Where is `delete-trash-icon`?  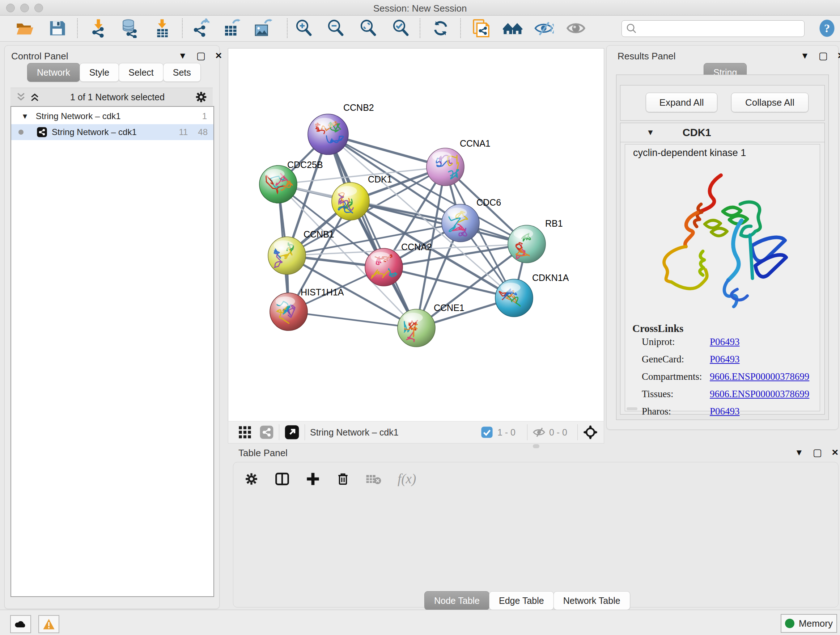 delete-trash-icon is located at coordinates (343, 479).